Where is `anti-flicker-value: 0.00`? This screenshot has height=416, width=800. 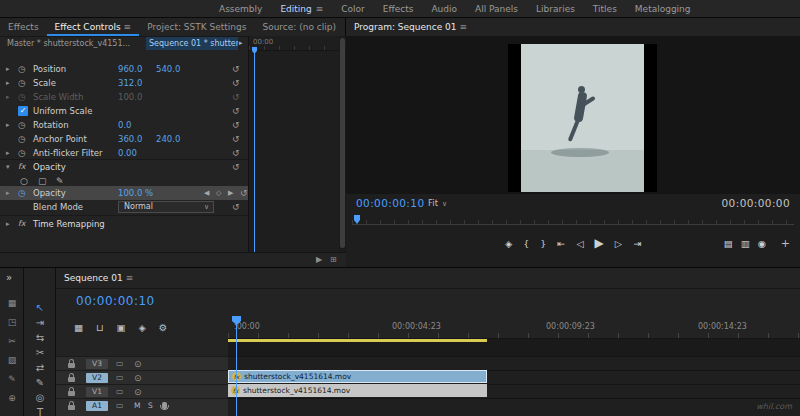 anti-flicker-value: 0.00 is located at coordinates (128, 153).